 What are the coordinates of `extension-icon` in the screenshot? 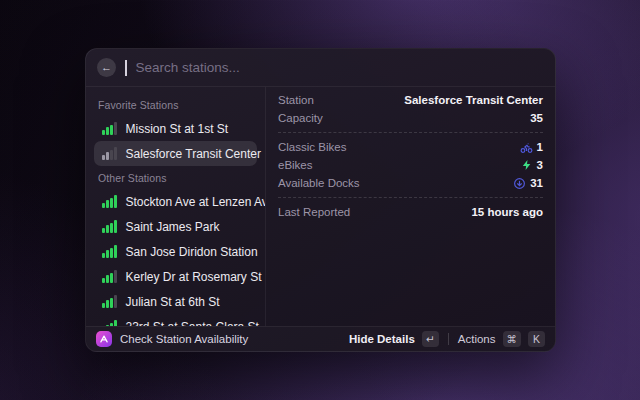 It's located at (104, 339).